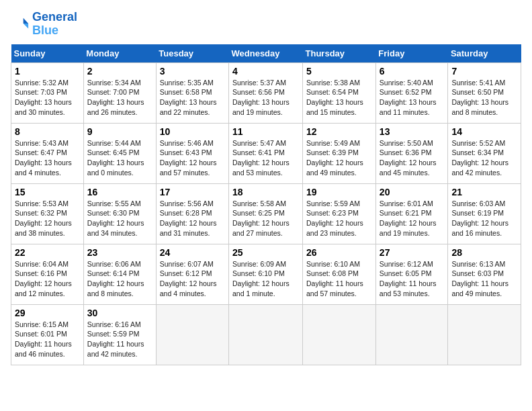 This screenshot has height=411, width=532. I want to click on table-row: 11Sunrise: 5:47 AMSunset: 6:41 PMDayligh…, so click(266, 153).